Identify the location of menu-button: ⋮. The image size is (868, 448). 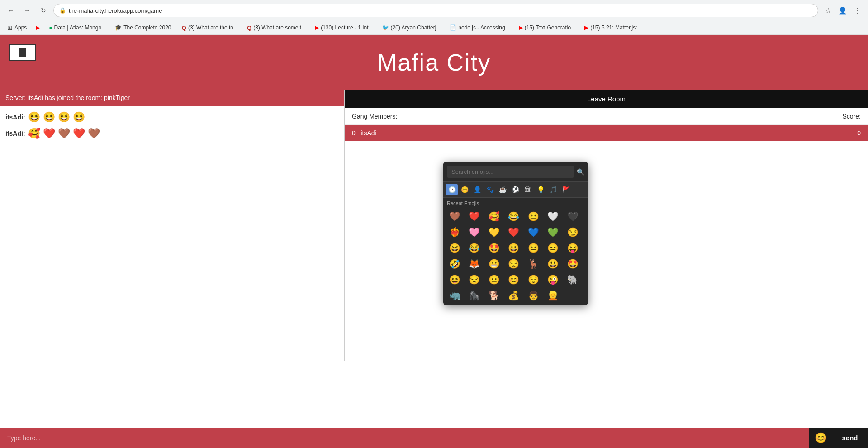
(857, 10).